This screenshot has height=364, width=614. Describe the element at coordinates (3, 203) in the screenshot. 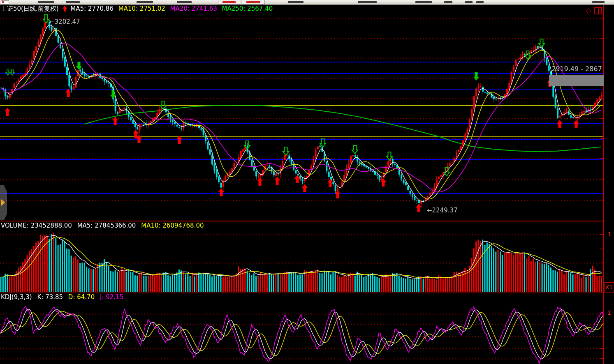

I see `sidebar-flyout-handle` at that location.